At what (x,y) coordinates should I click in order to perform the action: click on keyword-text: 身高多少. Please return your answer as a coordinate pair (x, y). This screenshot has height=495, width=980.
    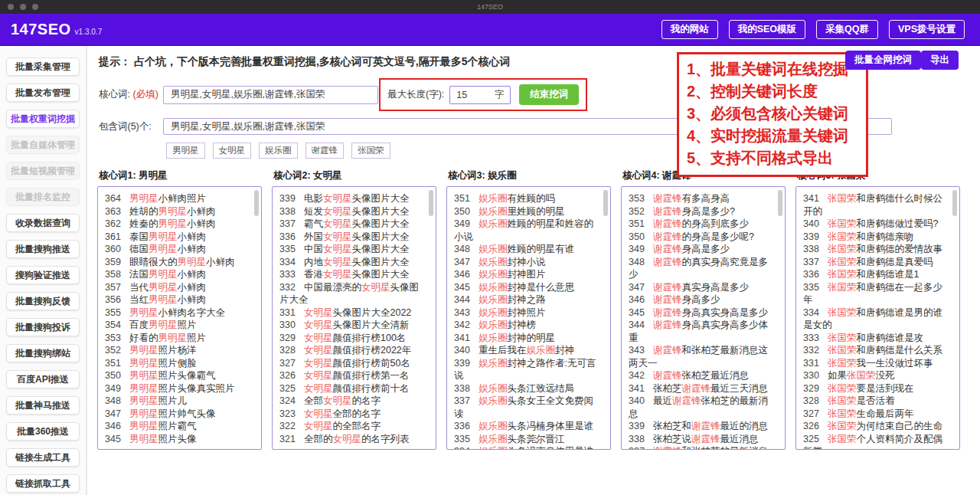
    Looking at the image, I should click on (701, 300).